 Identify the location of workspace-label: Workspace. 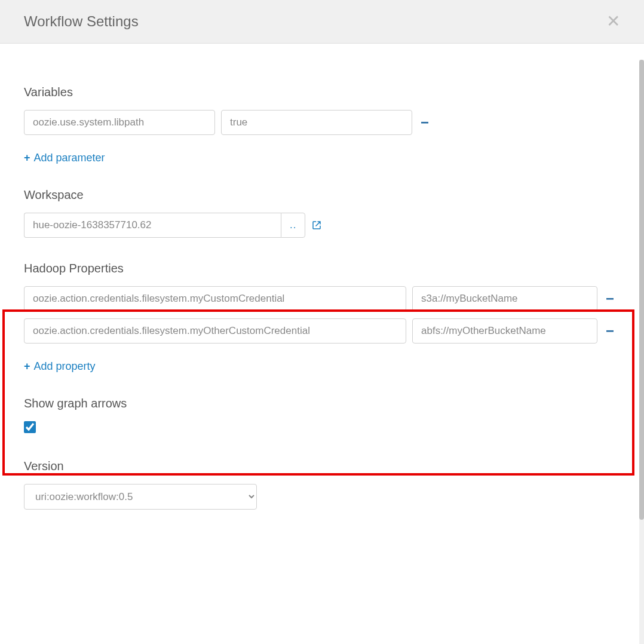
(322, 195).